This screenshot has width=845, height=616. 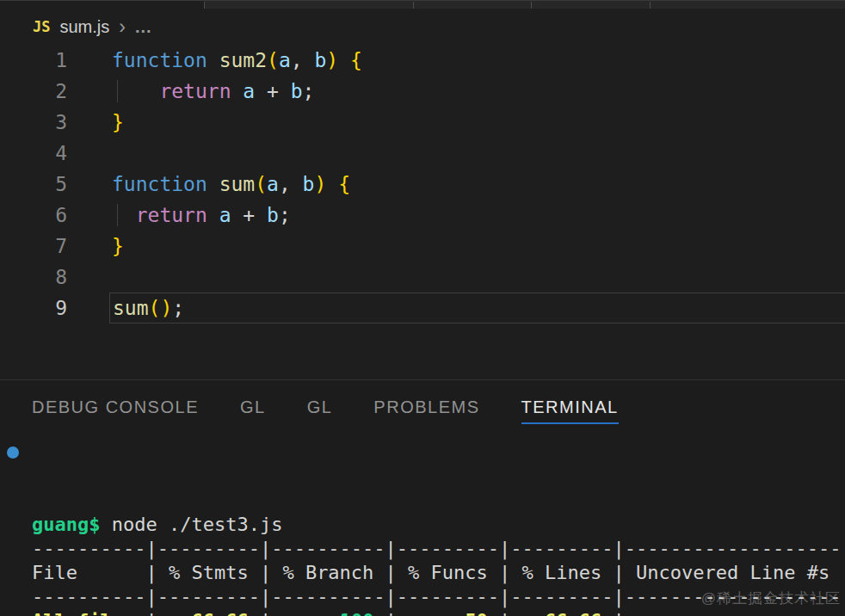 What do you see at coordinates (357, 613) in the screenshot?
I see `terminal-text: 100` at bounding box center [357, 613].